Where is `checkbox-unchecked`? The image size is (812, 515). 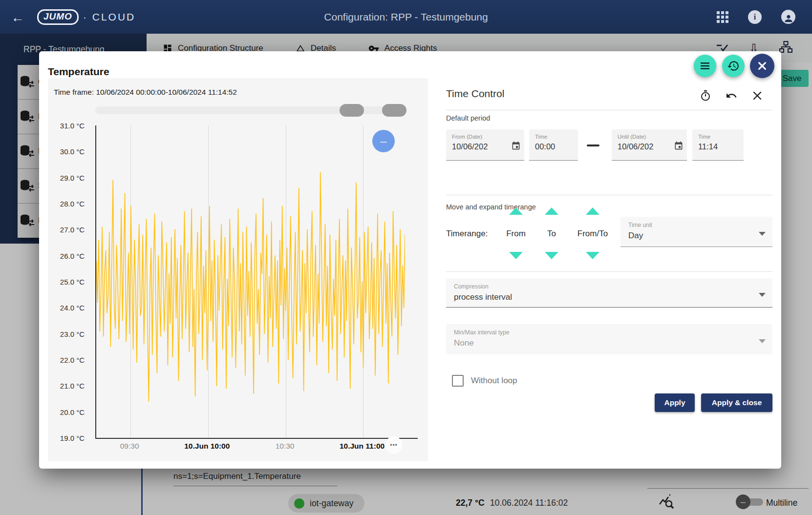
checkbox-unchecked is located at coordinates (458, 381).